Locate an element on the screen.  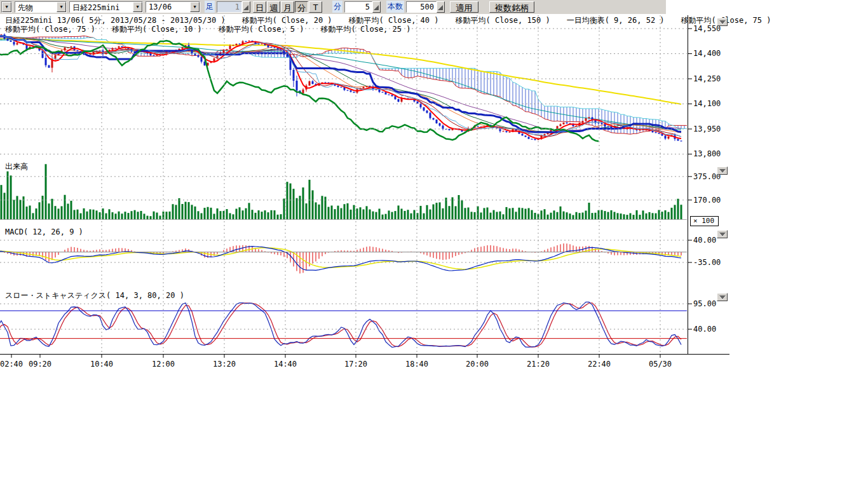
volume-panel-menu-button is located at coordinates (722, 170).